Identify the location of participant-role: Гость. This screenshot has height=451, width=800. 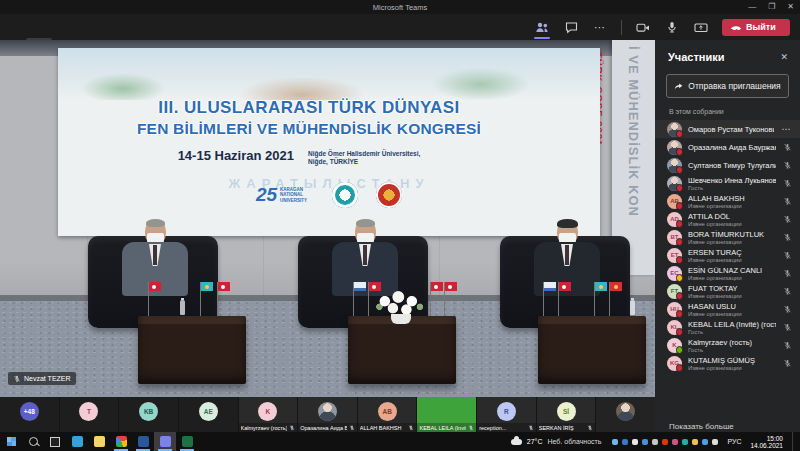
(732, 350).